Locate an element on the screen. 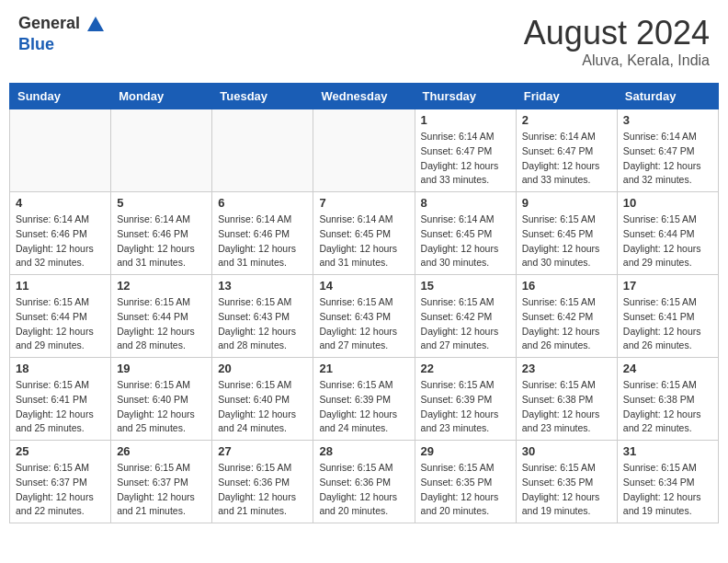 This screenshot has width=728, height=563. day-number: 5 is located at coordinates (162, 202).